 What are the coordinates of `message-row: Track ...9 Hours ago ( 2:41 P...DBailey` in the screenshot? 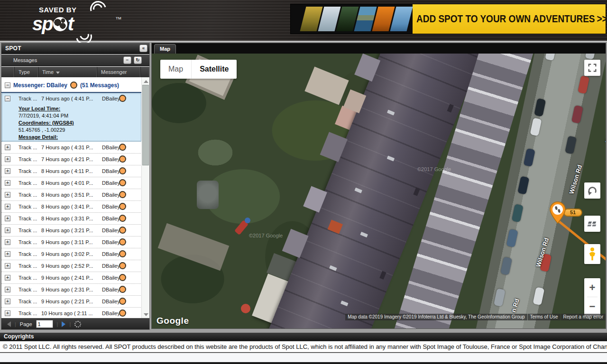 It's located at (72, 278).